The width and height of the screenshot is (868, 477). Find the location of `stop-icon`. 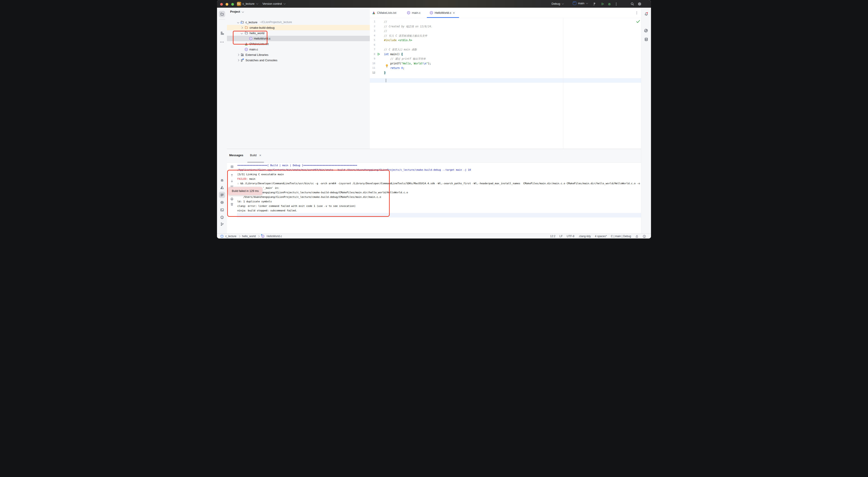

stop-icon is located at coordinates (232, 167).